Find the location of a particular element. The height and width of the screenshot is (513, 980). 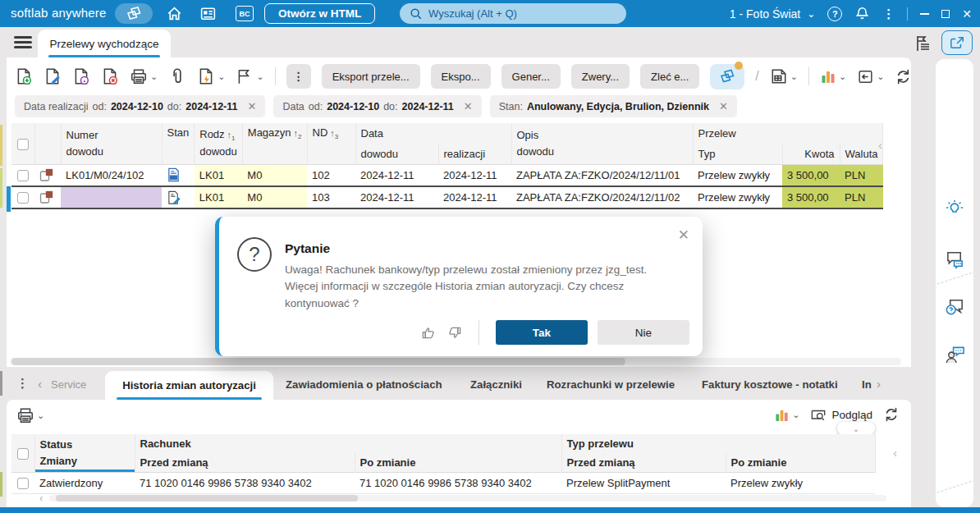

tab-in-truncated: In is located at coordinates (867, 384).